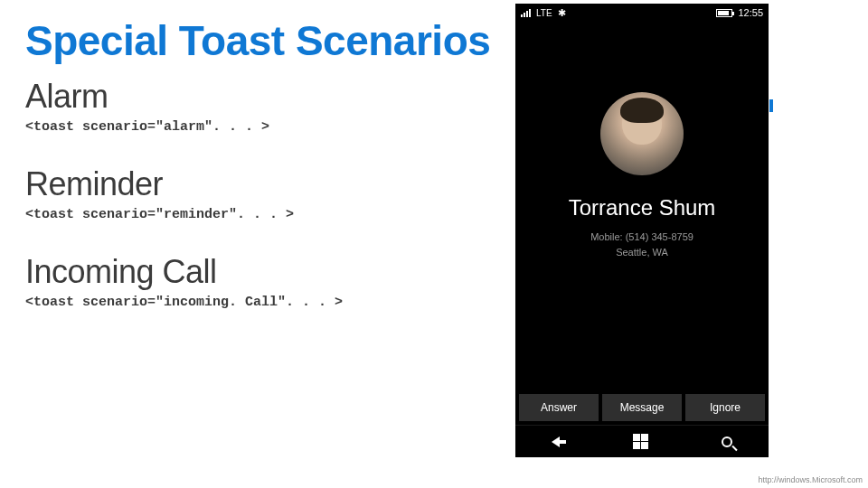  I want to click on phone-navbar, so click(642, 441).